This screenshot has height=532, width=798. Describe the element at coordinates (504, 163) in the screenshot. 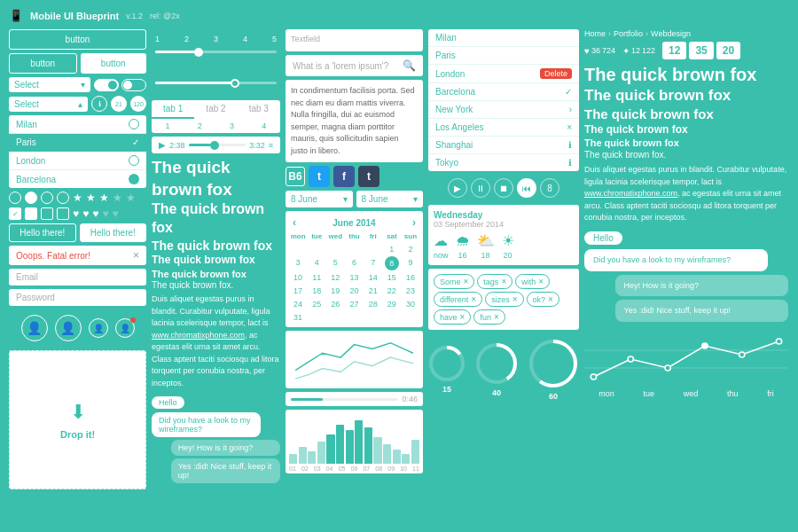

I see `list2-tokyo: Tokyo ℹ` at that location.